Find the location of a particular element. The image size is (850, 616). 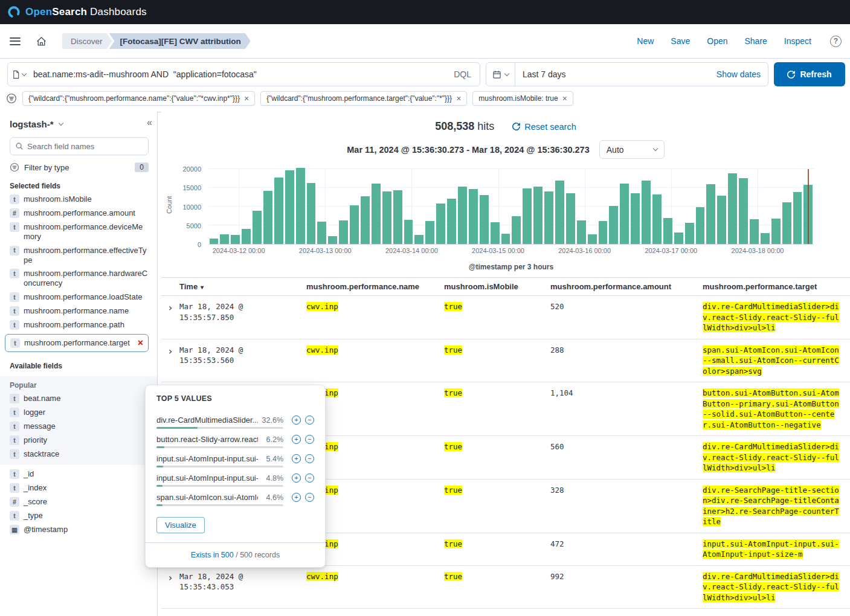

field-item: tbeat.name is located at coordinates (79, 399).